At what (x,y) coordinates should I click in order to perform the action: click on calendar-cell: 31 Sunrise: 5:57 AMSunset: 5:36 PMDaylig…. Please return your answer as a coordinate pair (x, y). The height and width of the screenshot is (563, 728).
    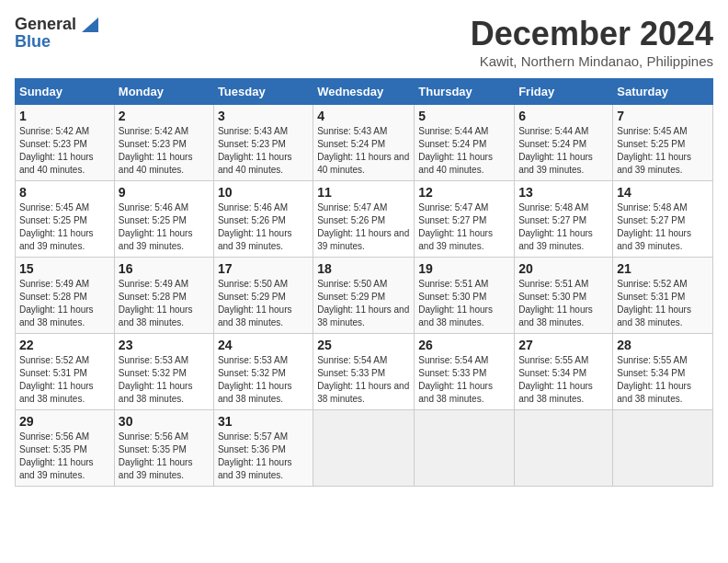
    Looking at the image, I should click on (263, 449).